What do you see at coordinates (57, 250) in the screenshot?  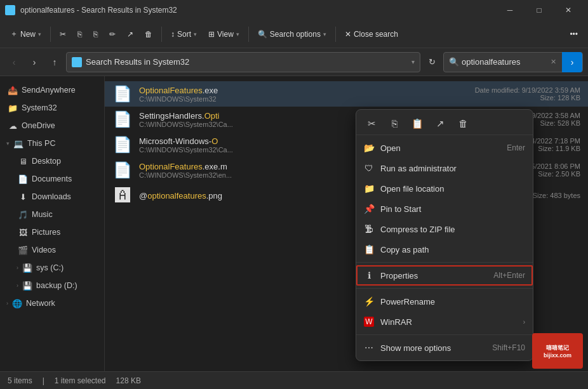 I see `sidebar-item-videos: 🎬 Videos` at bounding box center [57, 250].